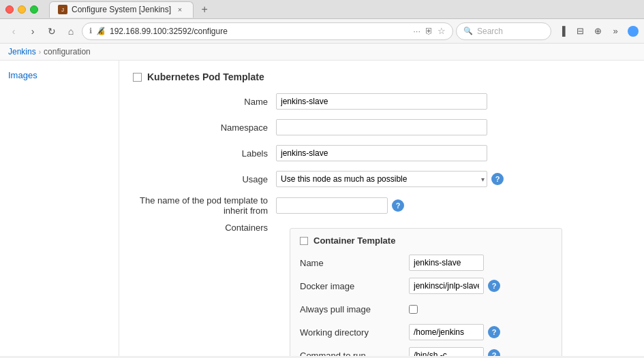 The height and width of the screenshot is (358, 644). I want to click on nav-bar: ‹ › ↻ ⌂ ℹ 🔏 192.168.99.100:32592/configu…, so click(322, 31).